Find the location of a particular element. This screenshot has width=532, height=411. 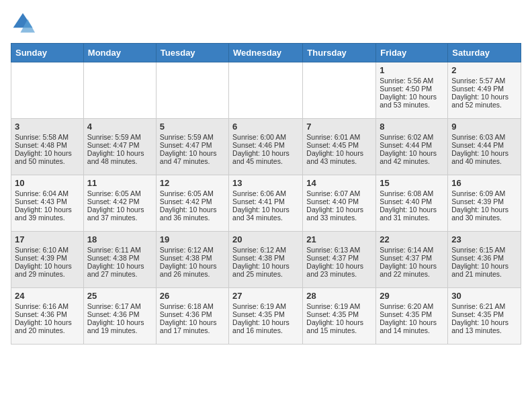

day-info: Daylight: 10 hours and 27 minutes. is located at coordinates (120, 270).